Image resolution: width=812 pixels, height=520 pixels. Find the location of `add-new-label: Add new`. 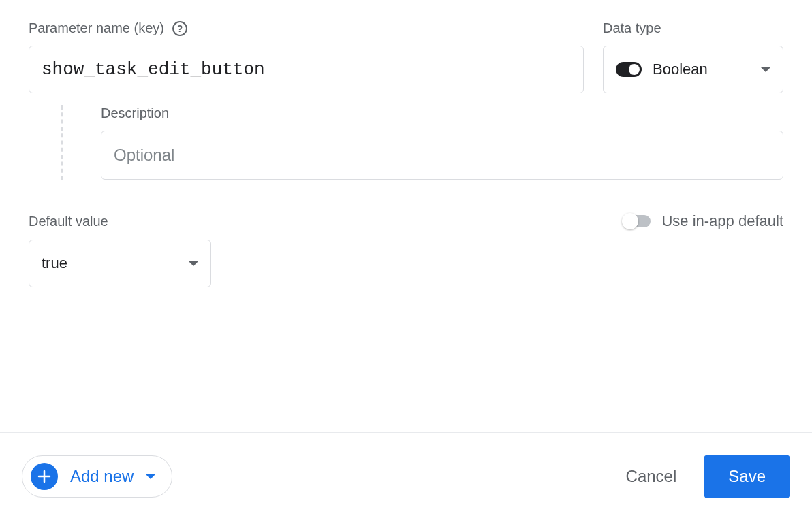

add-new-label: Add new is located at coordinates (102, 476).